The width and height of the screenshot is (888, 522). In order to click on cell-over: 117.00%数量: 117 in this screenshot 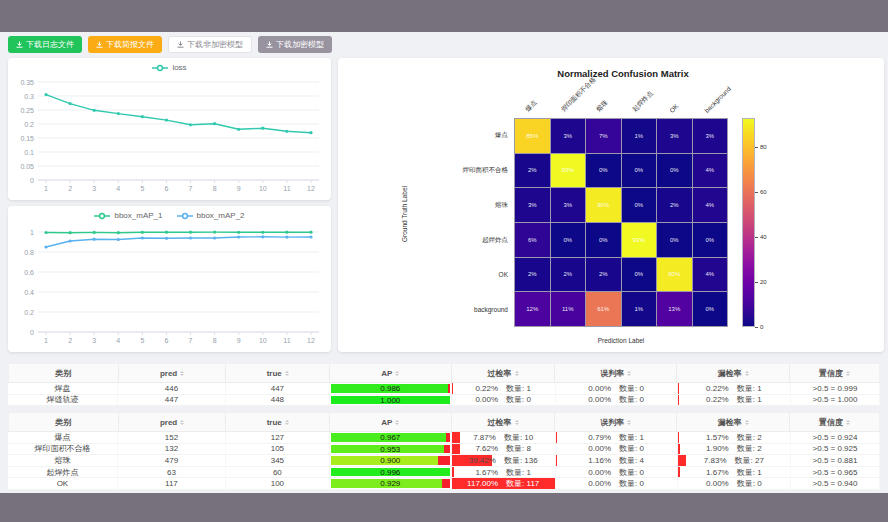, I will do `click(504, 484)`.